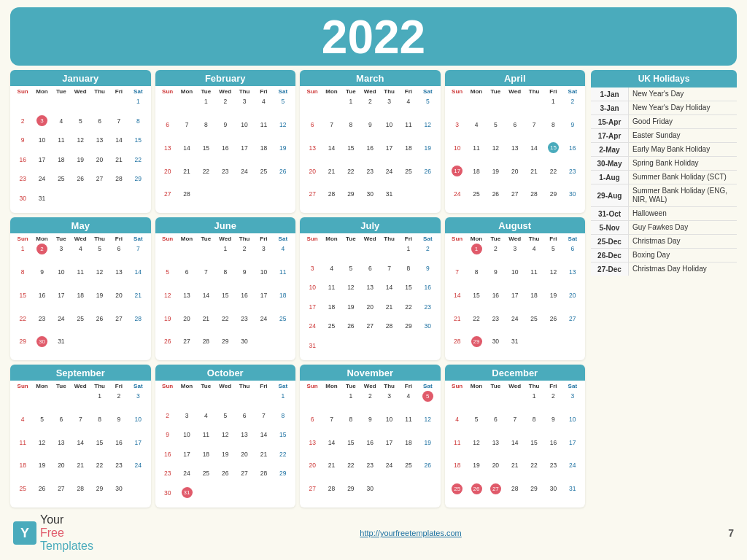 The width and height of the screenshot is (747, 560). Describe the element at coordinates (610, 214) in the screenshot. I see `holiday-date: 31-Oct` at that location.